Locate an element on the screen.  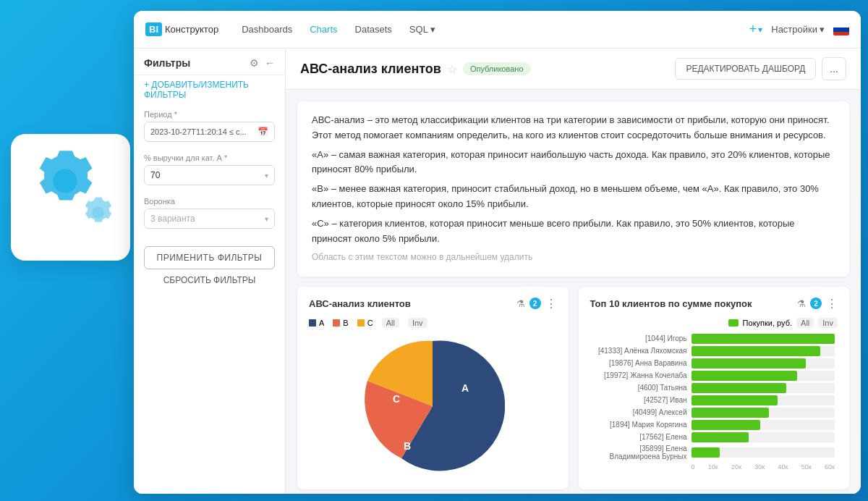
info-line-2: «А» – самая важная категория, которая пр… is located at coordinates (573, 163).